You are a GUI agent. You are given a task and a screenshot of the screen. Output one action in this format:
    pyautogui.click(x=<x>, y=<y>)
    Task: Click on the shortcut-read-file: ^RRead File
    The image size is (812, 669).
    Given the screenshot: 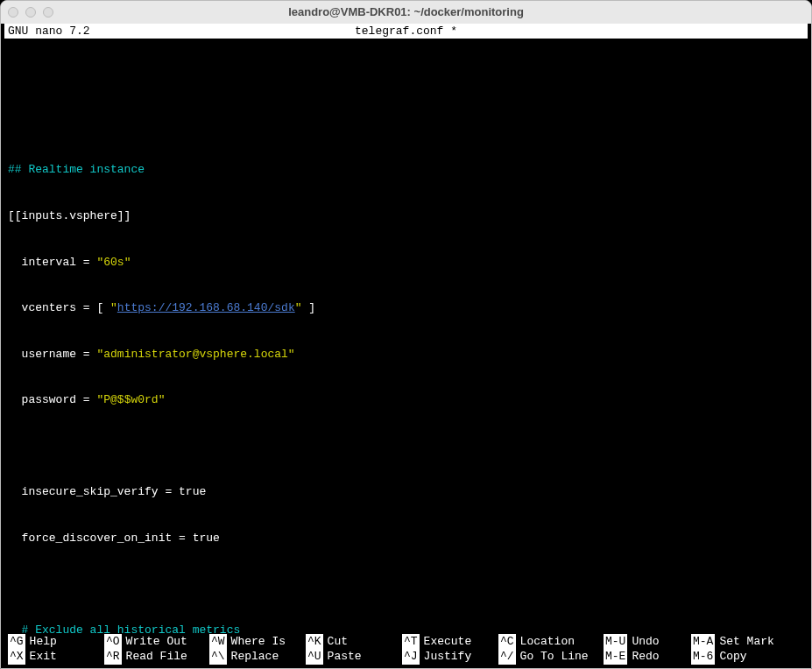 What is the action you would take?
    pyautogui.click(x=157, y=657)
    